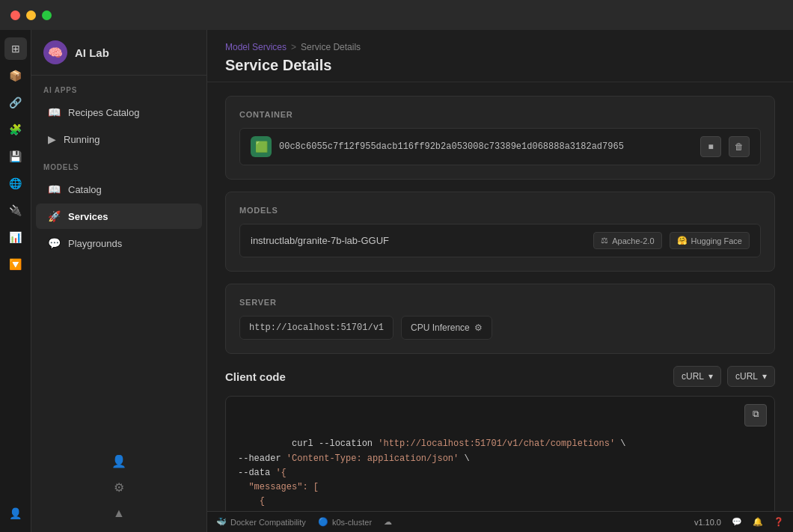 This screenshot has width=793, height=532. Describe the element at coordinates (500, 147) in the screenshot. I see `container-row: 🟩 00c8c6055c7f12f955dacb116ff92b2a053008…` at that location.